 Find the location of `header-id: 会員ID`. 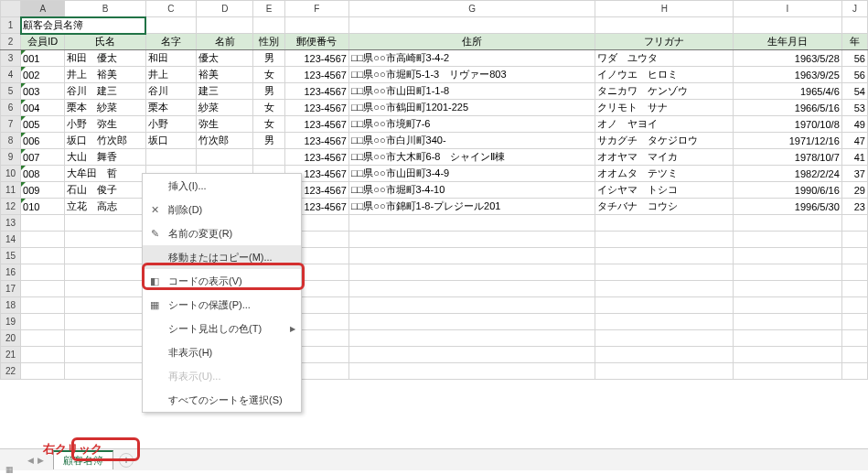

header-id: 会員ID is located at coordinates (43, 42).